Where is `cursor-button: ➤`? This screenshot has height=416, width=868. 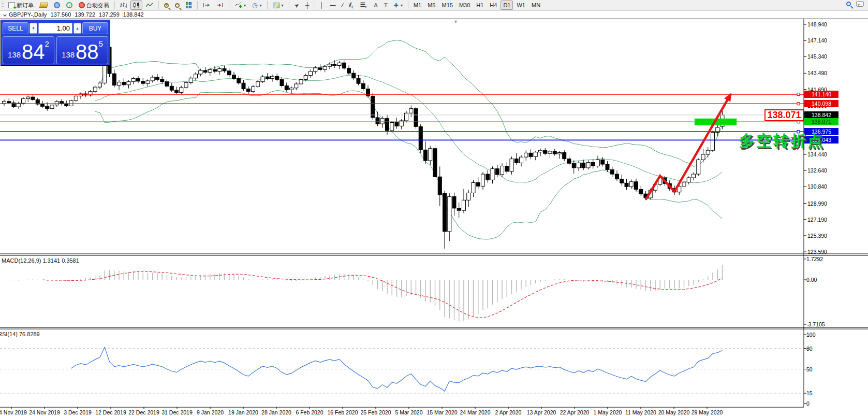
cursor-button: ➤ is located at coordinates (297, 5).